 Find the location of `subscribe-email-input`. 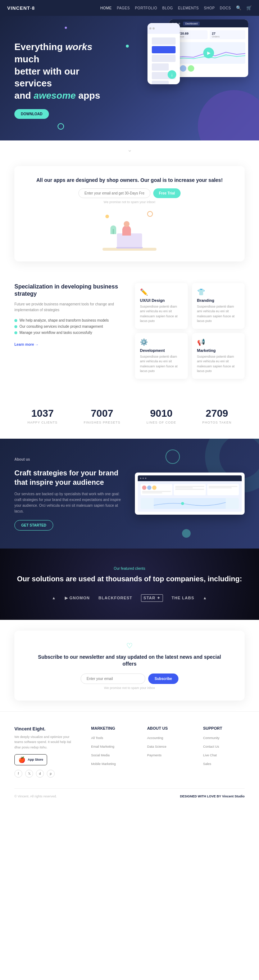

subscribe-email-input is located at coordinates (113, 679).